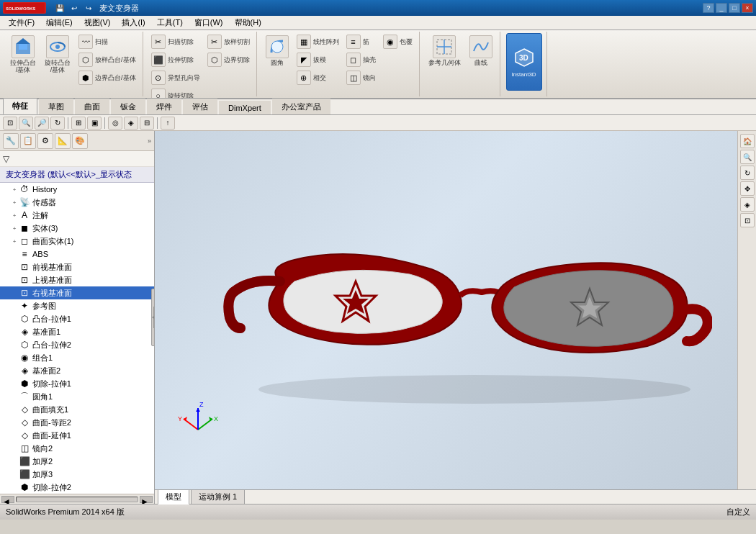  I want to click on boss-extrude-btn: 拉伸凸台/基体, so click(23, 55).